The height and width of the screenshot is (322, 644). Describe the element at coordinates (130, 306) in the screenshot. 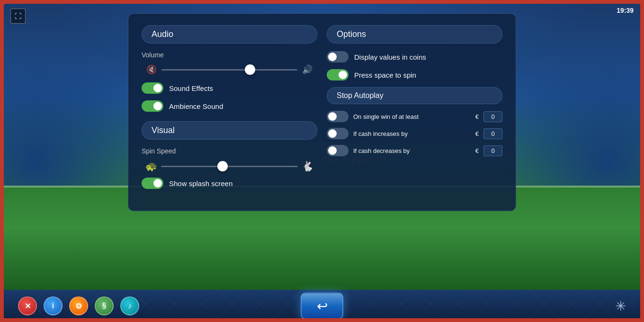

I see `sound-button: ♪` at that location.